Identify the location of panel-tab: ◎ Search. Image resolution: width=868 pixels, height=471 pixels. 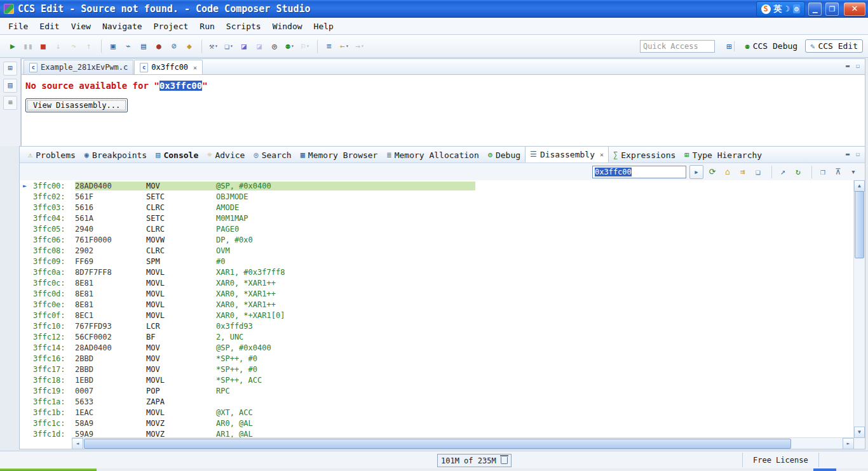
(272, 155).